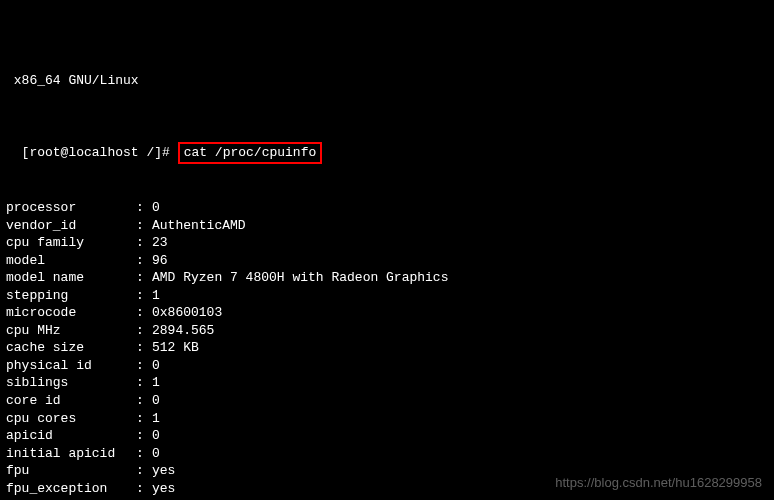 This screenshot has width=774, height=500. Describe the element at coordinates (71, 331) in the screenshot. I see `cpuinfo-key: cpu MHz` at that location.